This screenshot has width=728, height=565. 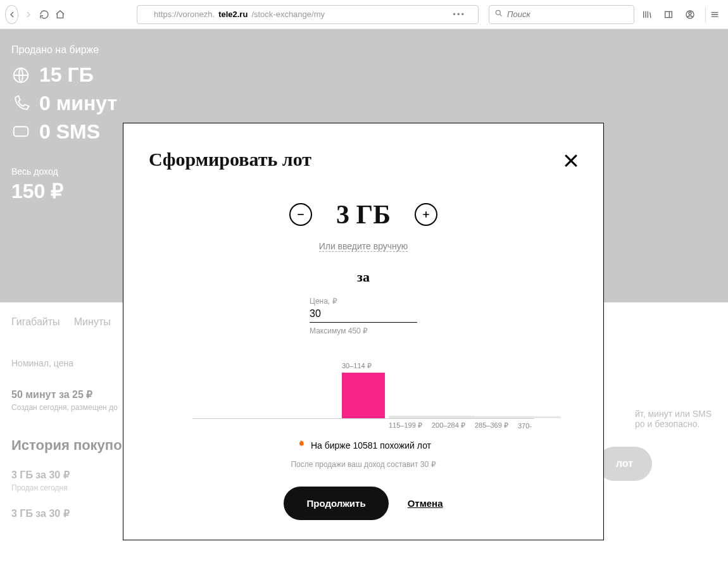 What do you see at coordinates (363, 214) in the screenshot?
I see `amount-value: 3 ГБ` at bounding box center [363, 214].